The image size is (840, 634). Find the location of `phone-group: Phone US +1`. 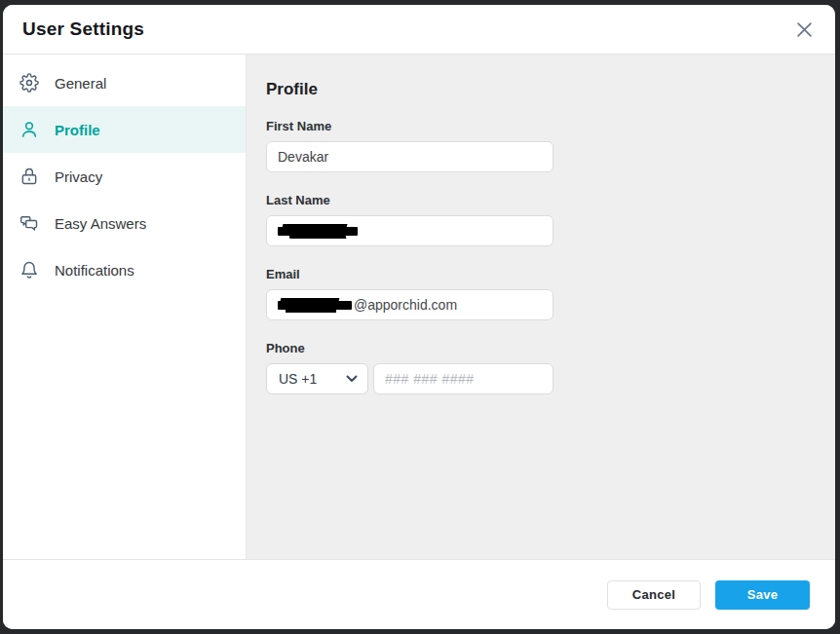

phone-group: Phone US +1 is located at coordinates (541, 368).